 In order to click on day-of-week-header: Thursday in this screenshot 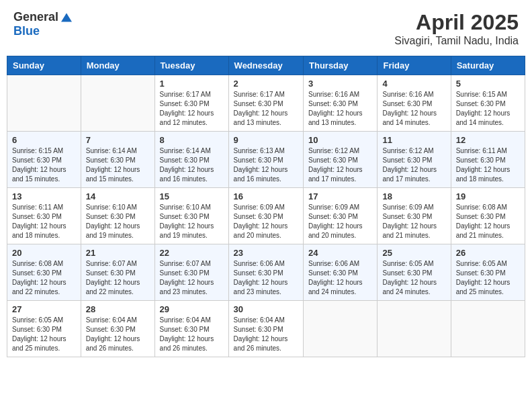, I will do `click(341, 66)`.